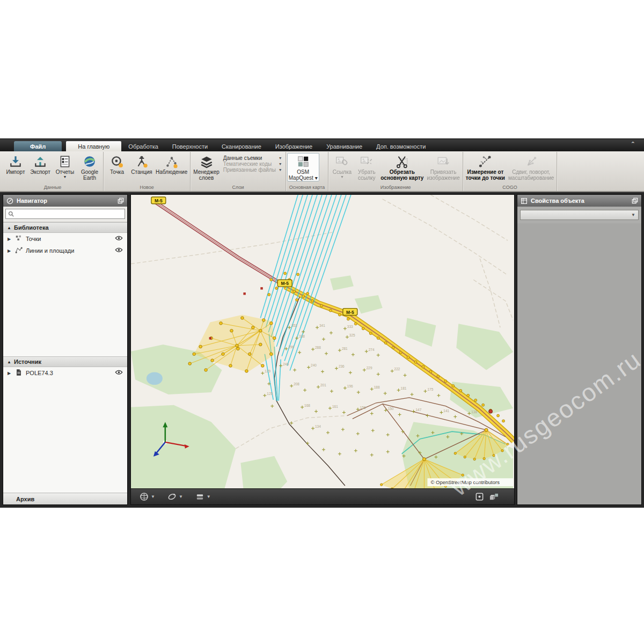 The width and height of the screenshot is (644, 644). What do you see at coordinates (19, 372) in the screenshot?
I see `file-icon` at bounding box center [19, 372].